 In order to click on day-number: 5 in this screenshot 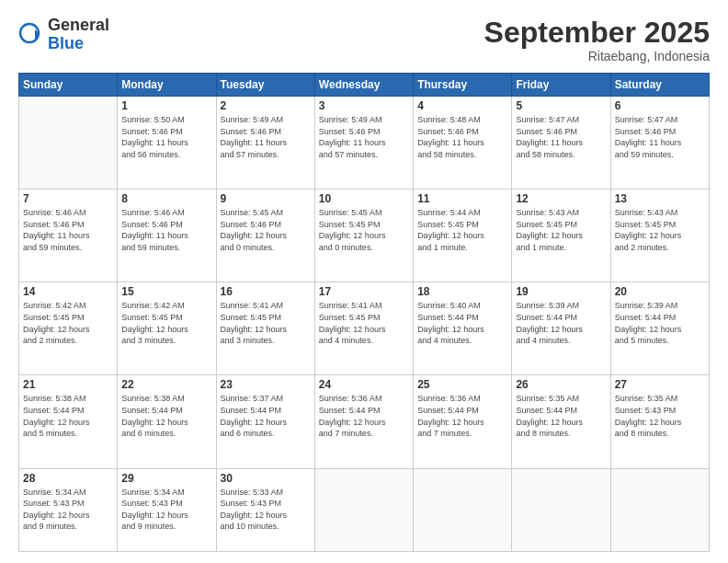, I will do `click(561, 106)`.